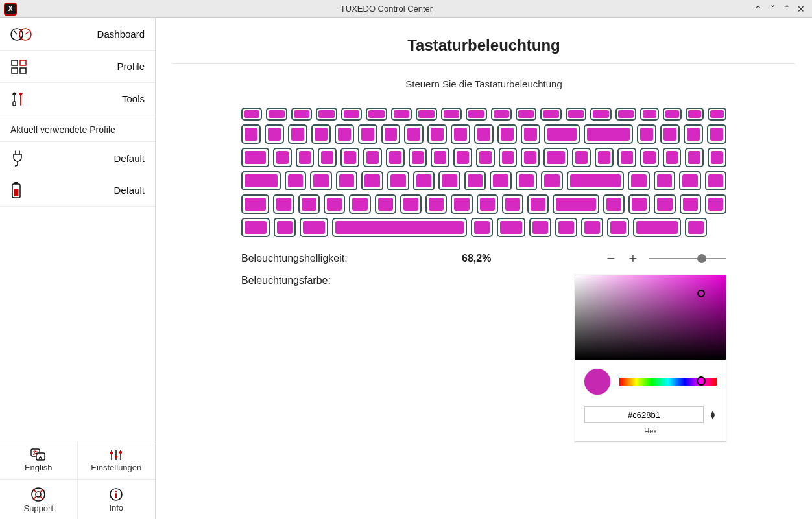  Describe the element at coordinates (484, 84) in the screenshot. I see `page-subtitle: Steuern Sie die Tastaturbeleuchtung` at that location.